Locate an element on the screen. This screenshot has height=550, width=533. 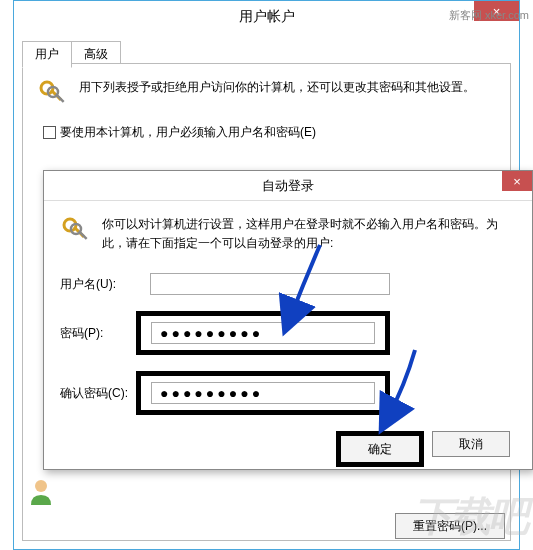
ok-button: 确定 is located at coordinates (380, 449).